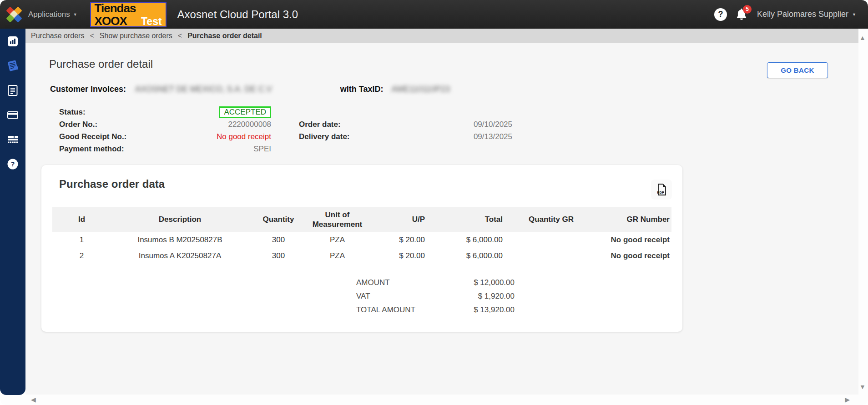 The width and height of the screenshot is (868, 405). What do you see at coordinates (165, 112) in the screenshot?
I see `status-row: Status: ACCEPTED` at bounding box center [165, 112].